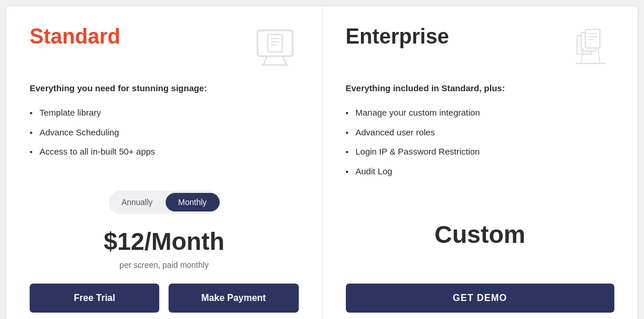 This screenshot has height=319, width=644. Describe the element at coordinates (591, 48) in the screenshot. I see `enterprise-icon` at that location.